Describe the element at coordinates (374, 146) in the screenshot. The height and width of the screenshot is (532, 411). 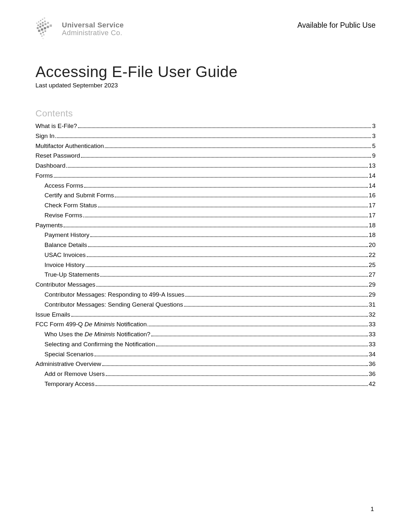
I see `toc-entry-page: 5` at that location.